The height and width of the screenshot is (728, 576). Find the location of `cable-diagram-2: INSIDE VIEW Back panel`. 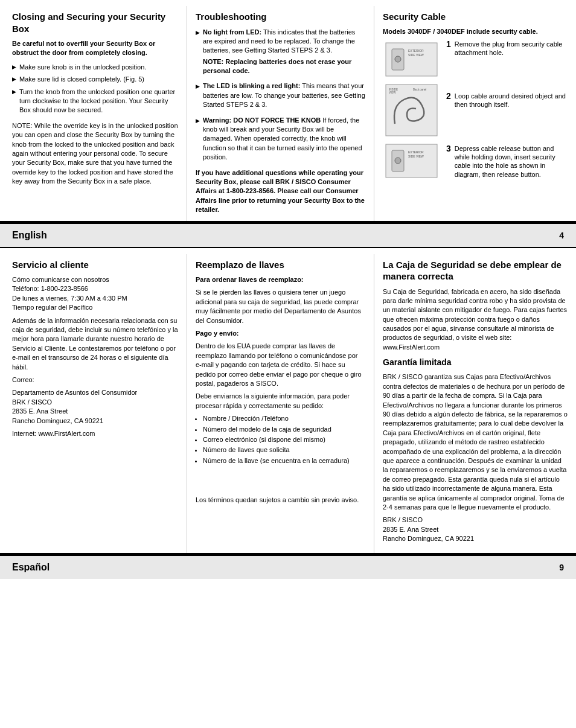

cable-diagram-2: INSIDE VIEW Back panel is located at coordinates (412, 110).